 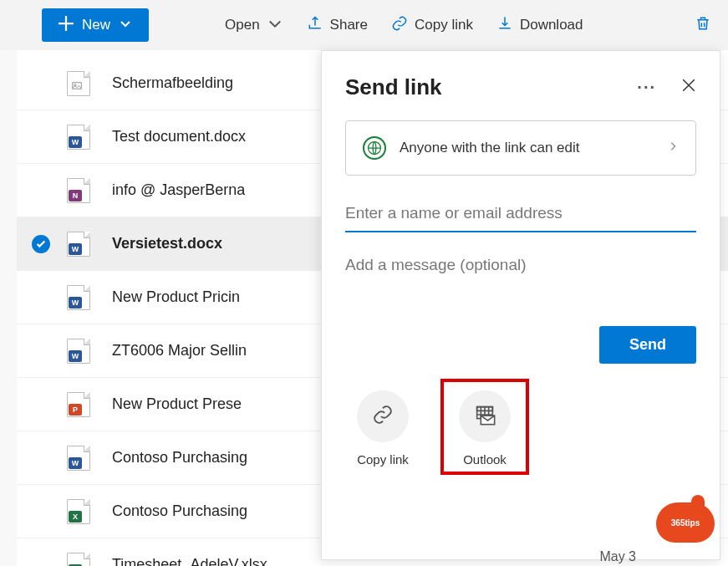 What do you see at coordinates (444, 25) in the screenshot?
I see `copy-link-label: Copy link` at bounding box center [444, 25].